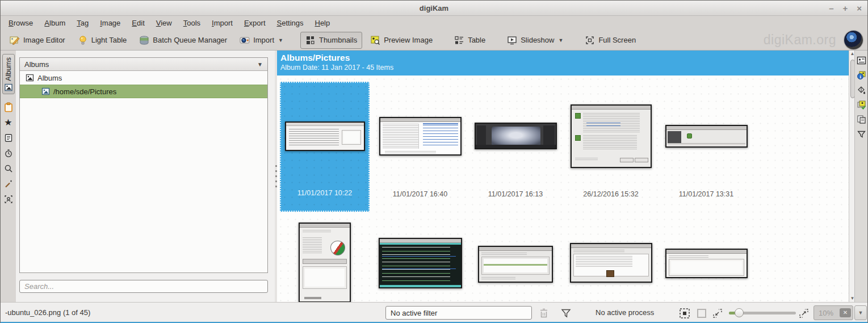  Describe the element at coordinates (561, 40) in the screenshot. I see `slideshow-dropdown-arrow: ▼` at that location.